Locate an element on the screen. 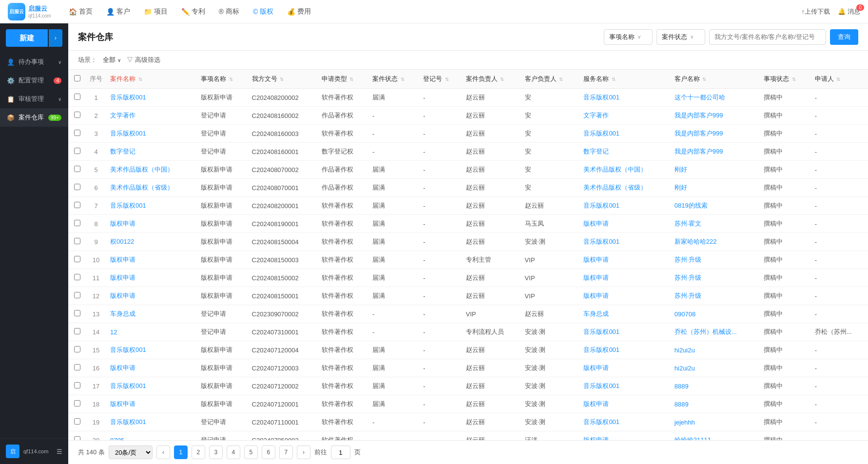 The height and width of the screenshot is (464, 868). nav-customer: 👤 客户 is located at coordinates (118, 12).